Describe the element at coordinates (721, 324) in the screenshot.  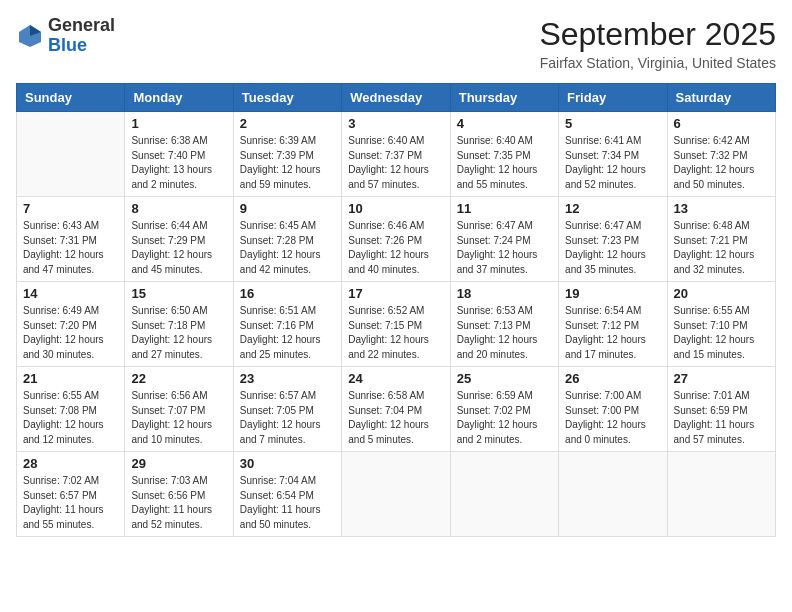
I see `calendar-cell: 20Sunrise: 6:55 AM Sunset: 7:10 PM Dayli…` at that location.